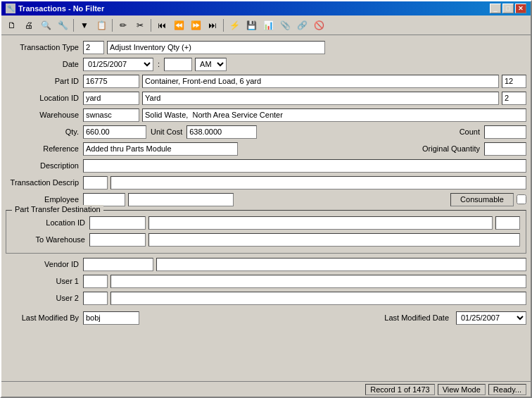  I want to click on reports-button: 📋, so click(101, 25).